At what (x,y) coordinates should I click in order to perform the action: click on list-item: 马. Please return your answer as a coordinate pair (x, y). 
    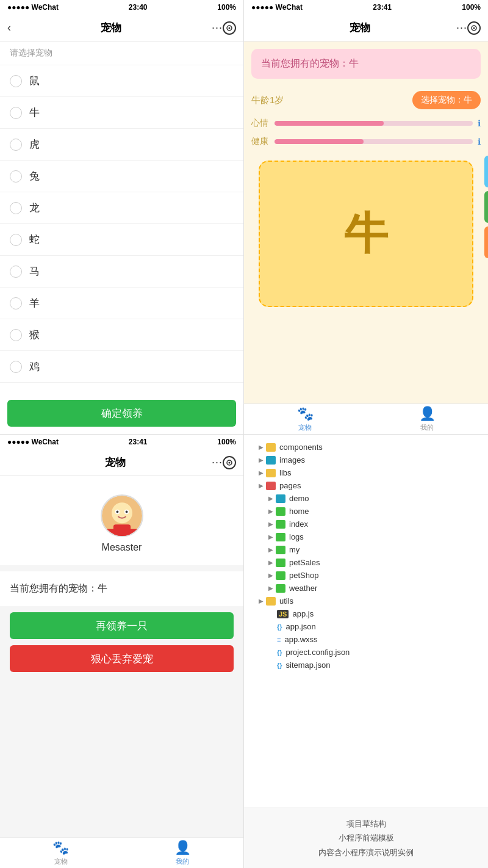
    Looking at the image, I should click on (122, 272).